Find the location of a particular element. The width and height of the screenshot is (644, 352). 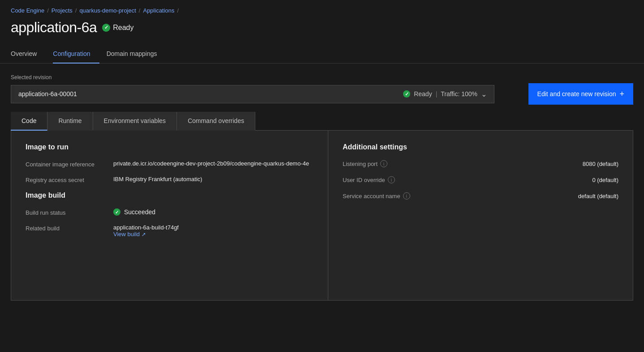

breadcrumb: Code Engine / Projects / quarkus-demo-pr… is located at coordinates (322, 9).